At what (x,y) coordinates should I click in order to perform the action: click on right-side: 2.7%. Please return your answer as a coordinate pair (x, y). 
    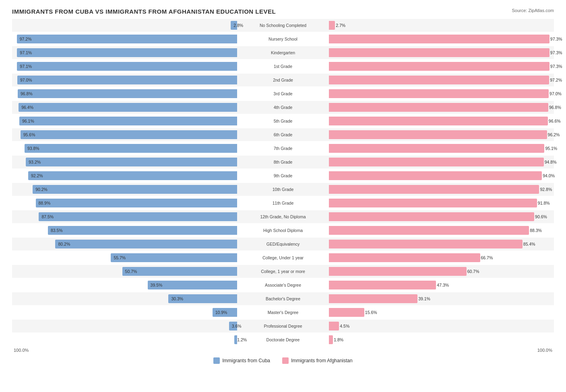
    Looking at the image, I should click on (440, 25).